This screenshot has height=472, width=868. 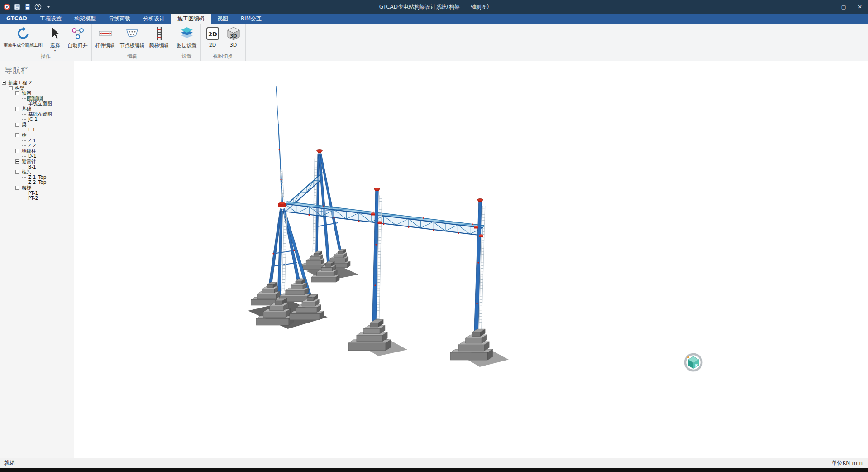 What do you see at coordinates (223, 57) in the screenshot?
I see `ribbon-group-label: 视图切换` at bounding box center [223, 57].